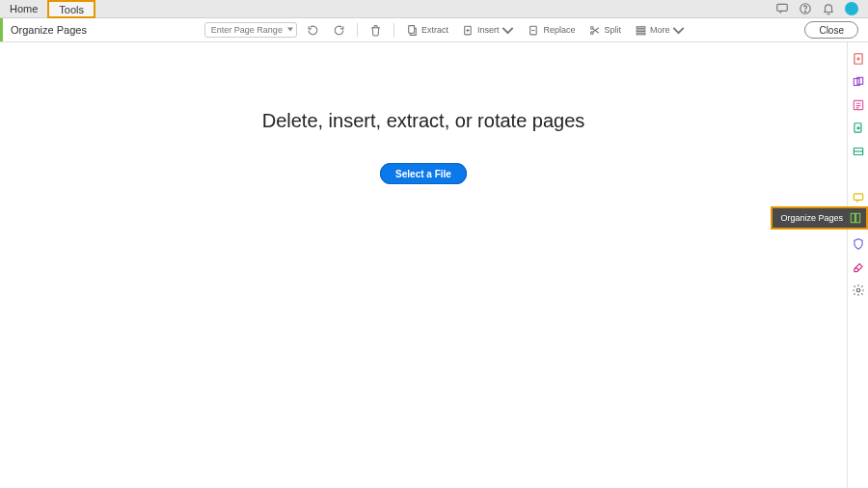 This screenshot has width=868, height=488. I want to click on more-icon, so click(640, 31).